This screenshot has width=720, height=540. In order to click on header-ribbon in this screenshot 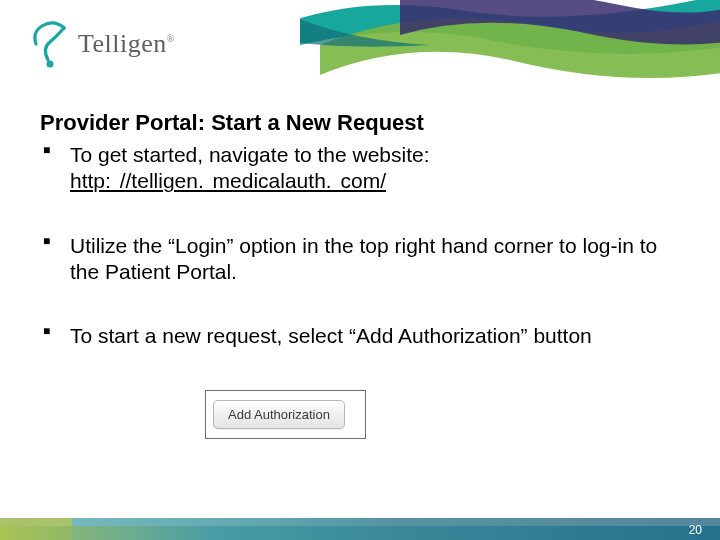, I will do `click(510, 48)`.